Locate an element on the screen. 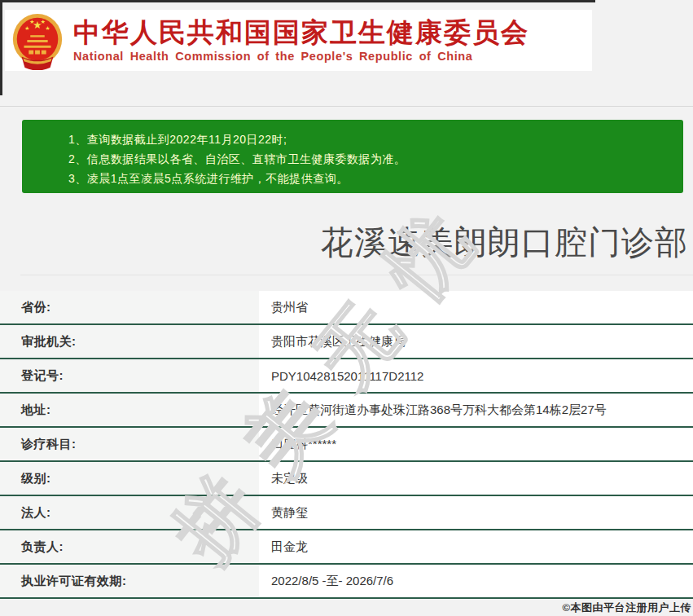  site-title-chinese: 中华人民共和国国家卫生健康委员会 is located at coordinates (301, 33).